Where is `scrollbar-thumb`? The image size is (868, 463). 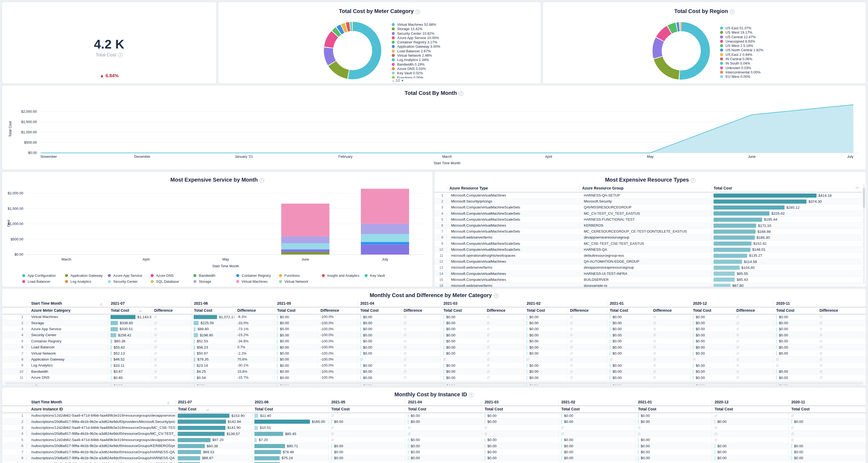
scrollbar-thumb is located at coordinates (864, 198).